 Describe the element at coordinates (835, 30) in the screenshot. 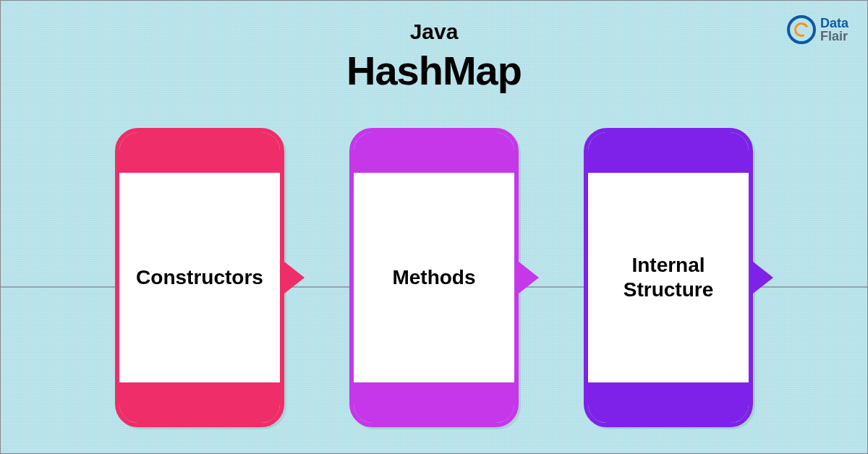

I see `logo-text: Data Flair` at that location.